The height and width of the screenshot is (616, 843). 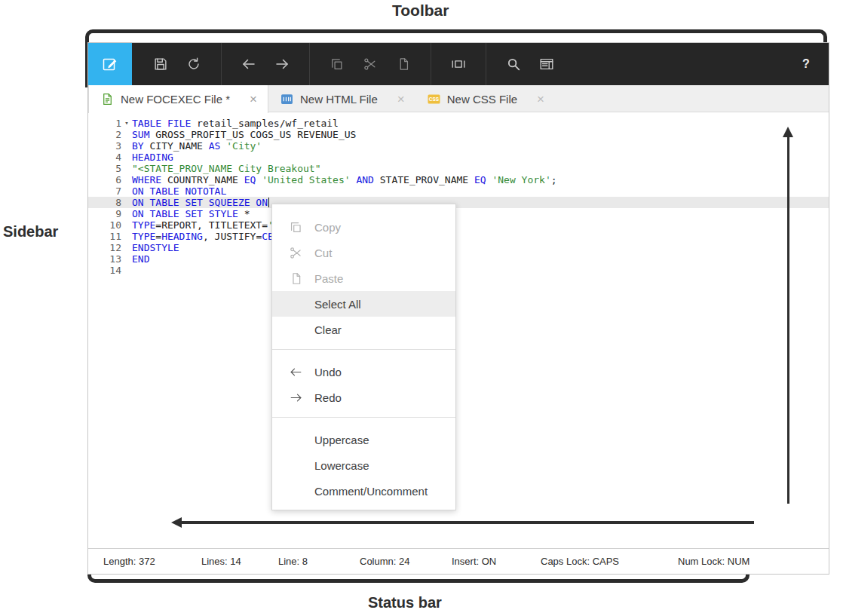 I want to click on menu-item-select-all: Select All, so click(x=363, y=304).